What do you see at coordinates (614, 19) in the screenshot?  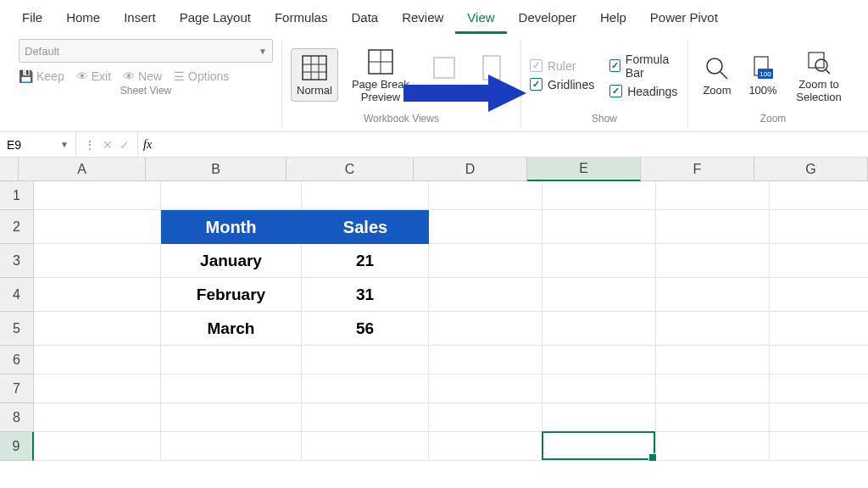 I see `menu-help: Help` at bounding box center [614, 19].